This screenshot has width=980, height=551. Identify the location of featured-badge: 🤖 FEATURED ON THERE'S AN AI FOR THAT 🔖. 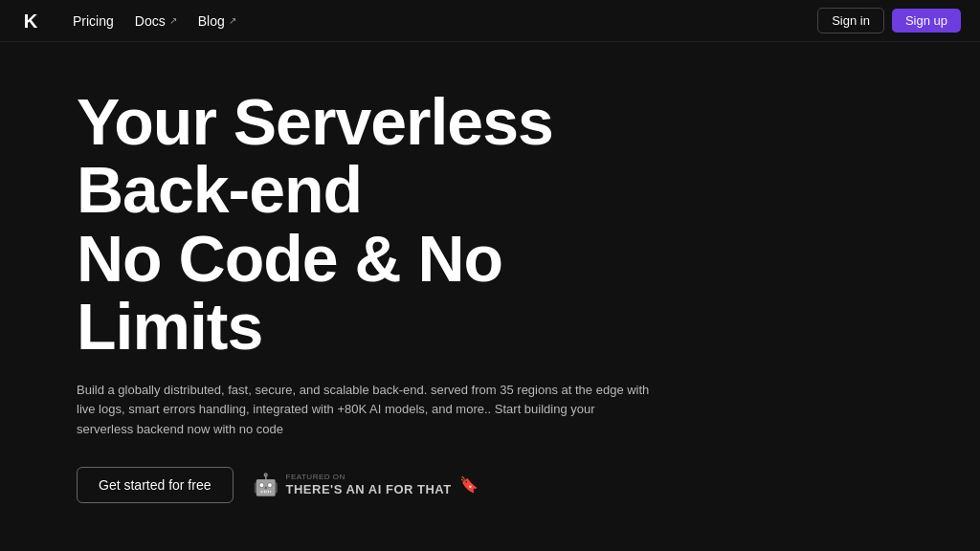
(366, 485).